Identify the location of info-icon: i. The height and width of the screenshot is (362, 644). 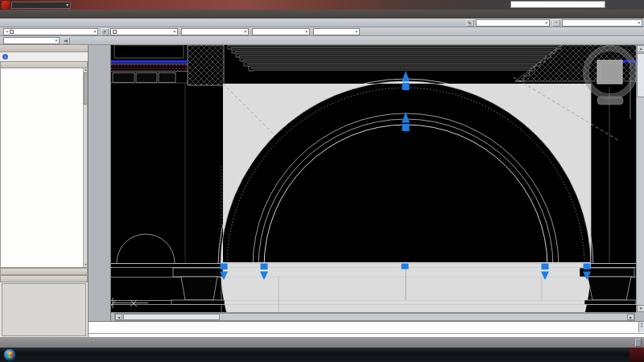
(5, 56).